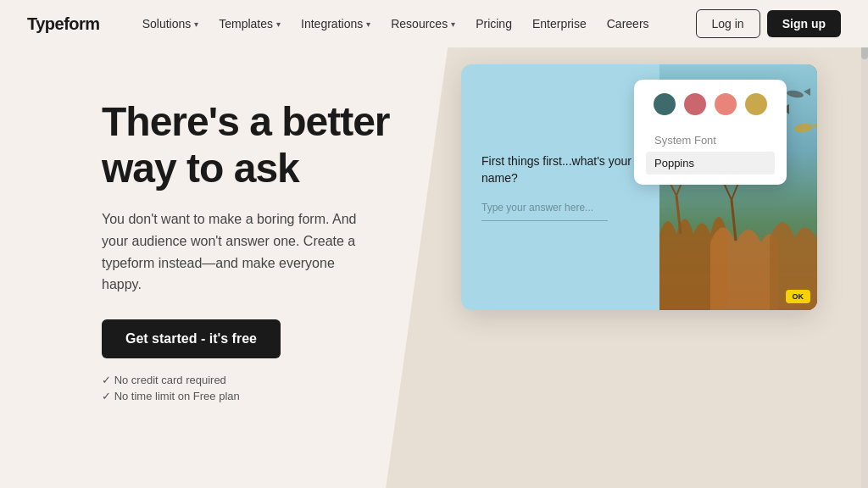 This screenshot has height=488, width=868. I want to click on color-swatches, so click(710, 104).